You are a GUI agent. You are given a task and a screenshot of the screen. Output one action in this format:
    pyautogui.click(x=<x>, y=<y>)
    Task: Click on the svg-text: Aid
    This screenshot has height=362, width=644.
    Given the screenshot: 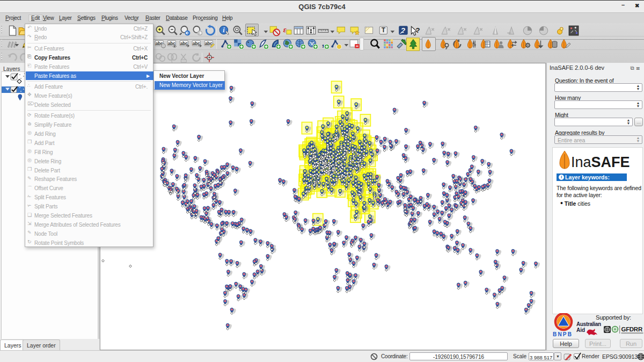 What is the action you would take?
    pyautogui.click(x=581, y=330)
    